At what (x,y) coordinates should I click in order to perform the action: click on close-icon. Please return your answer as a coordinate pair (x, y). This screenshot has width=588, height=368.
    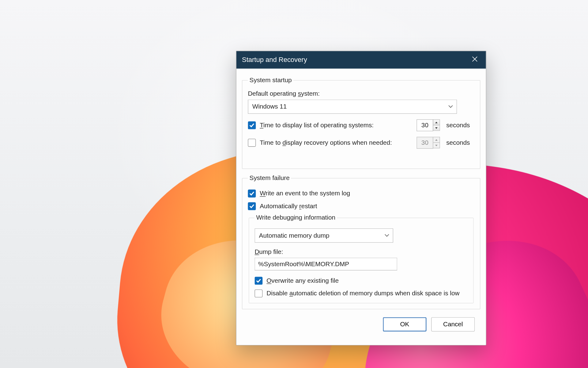
    Looking at the image, I should click on (475, 60).